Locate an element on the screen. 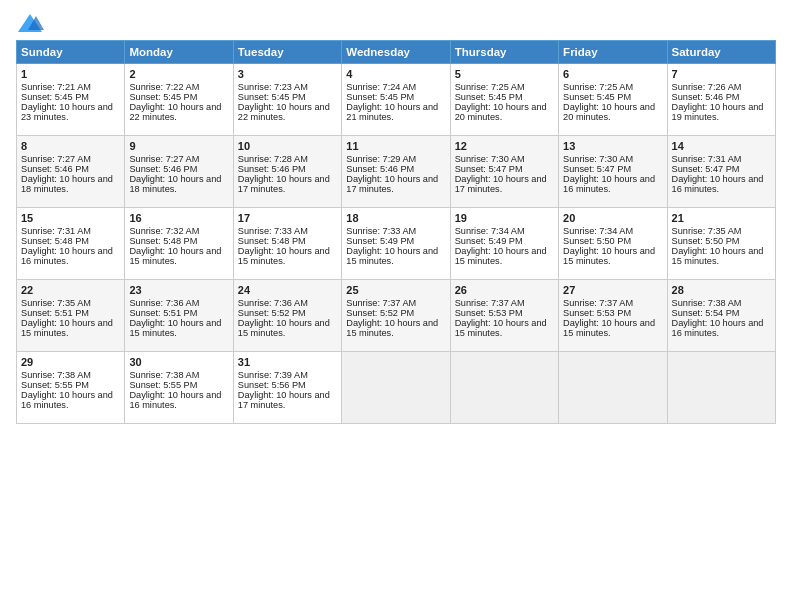 This screenshot has width=792, height=612. day-number: 14 is located at coordinates (722, 146).